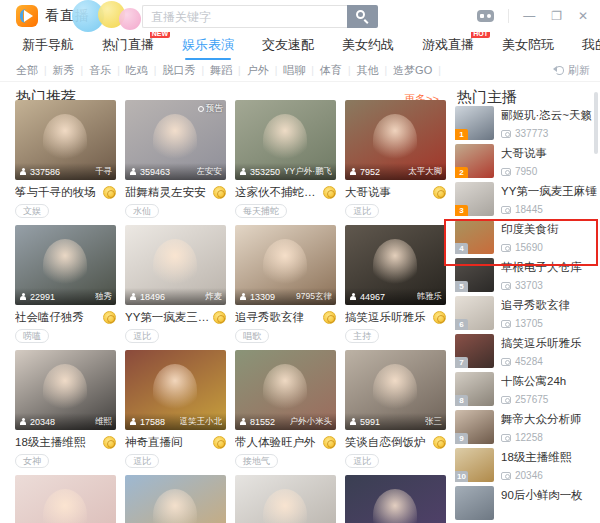 The height and width of the screenshot is (523, 600). I want to click on anchor-thumbnail: 1, so click(474, 123).